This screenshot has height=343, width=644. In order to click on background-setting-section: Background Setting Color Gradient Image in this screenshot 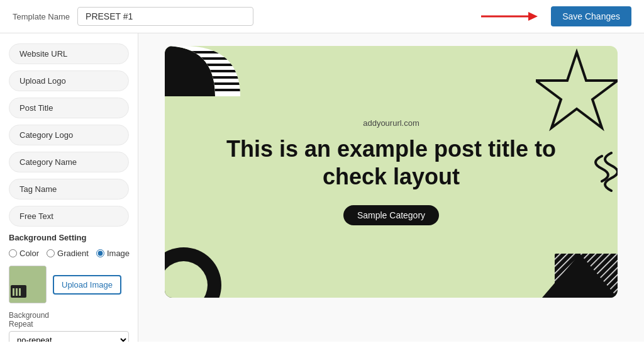, I will do `click(69, 287)`.